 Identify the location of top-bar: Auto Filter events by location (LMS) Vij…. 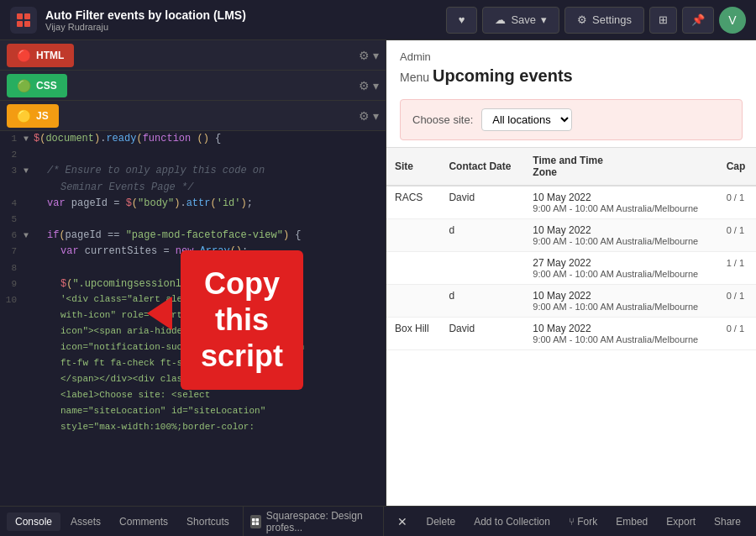
(378, 20).